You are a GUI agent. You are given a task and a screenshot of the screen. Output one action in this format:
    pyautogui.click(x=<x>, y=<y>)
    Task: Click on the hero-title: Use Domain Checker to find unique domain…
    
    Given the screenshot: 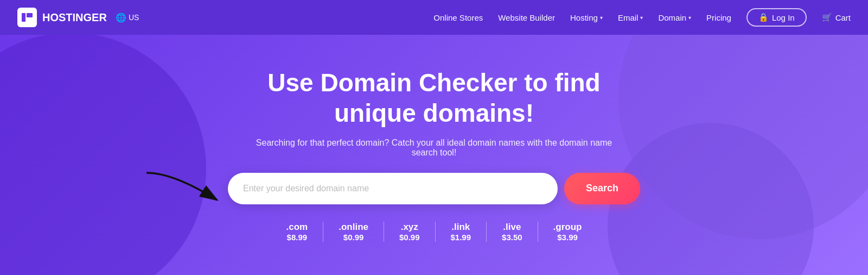 What is the action you would take?
    pyautogui.click(x=434, y=98)
    